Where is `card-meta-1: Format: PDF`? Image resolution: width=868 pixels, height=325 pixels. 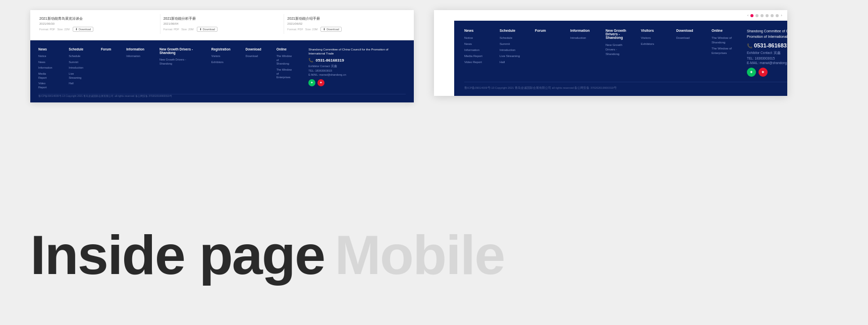 card-meta-1: Format: PDF is located at coordinates (47, 29).